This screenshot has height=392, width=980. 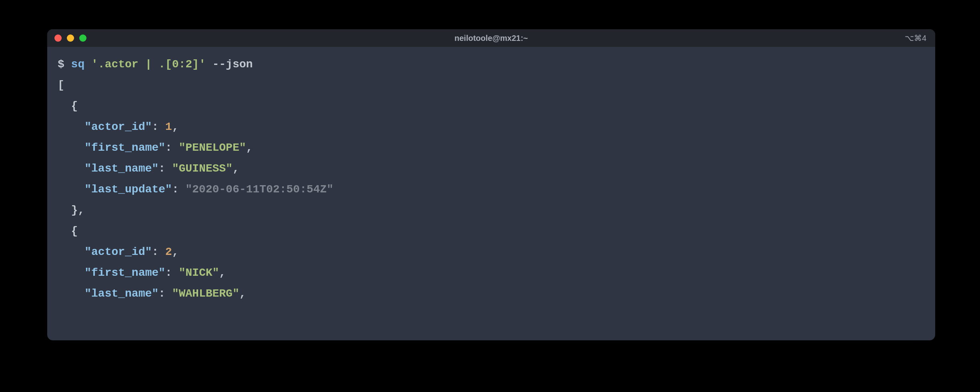 What do you see at coordinates (491, 65) in the screenshot?
I see `terminal-line: $ sq '.actor | .[0:2]' --json` at bounding box center [491, 65].